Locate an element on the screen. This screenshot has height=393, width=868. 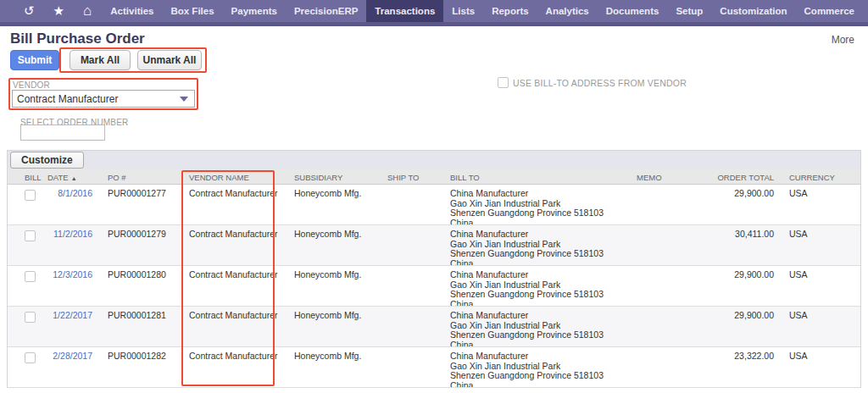
column-header-date: DATE▲ is located at coordinates (70, 176).